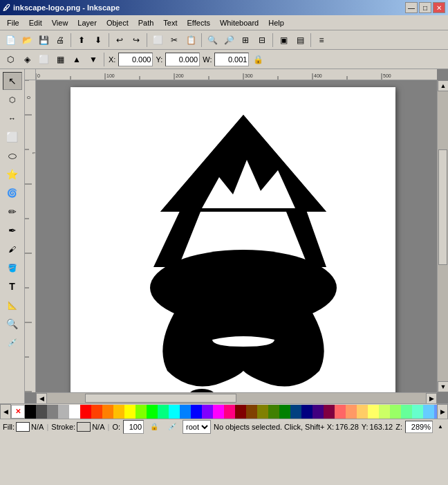  I want to click on new-button: 📄, so click(10, 40).